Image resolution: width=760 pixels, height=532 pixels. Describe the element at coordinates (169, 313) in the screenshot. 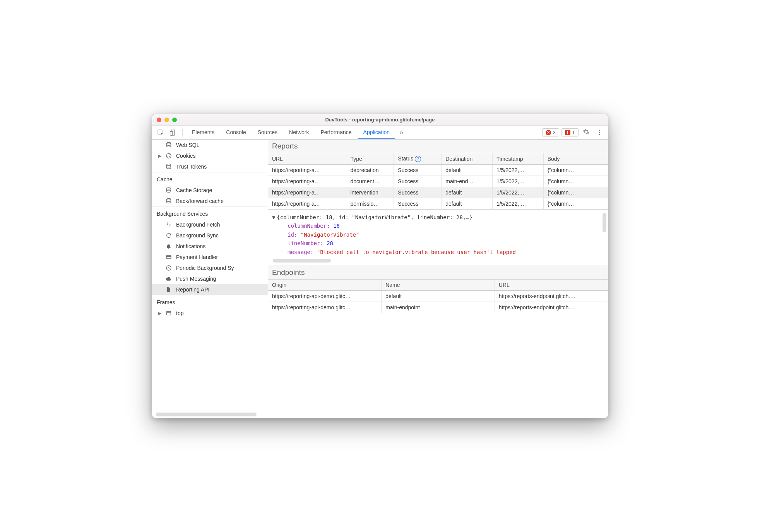

I see `frame-icon` at that location.